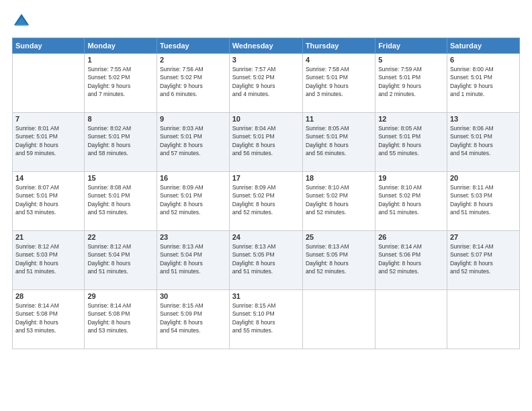 This screenshot has width=532, height=411. I want to click on day-number: 2, so click(193, 60).